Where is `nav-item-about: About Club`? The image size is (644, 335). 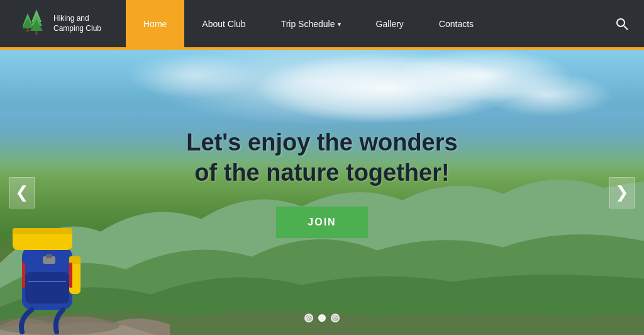 nav-item-about: About Club is located at coordinates (224, 24).